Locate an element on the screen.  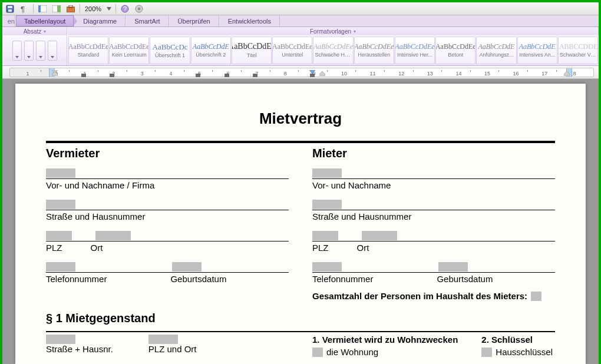
ruler-tick: 13 is located at coordinates (430, 73).